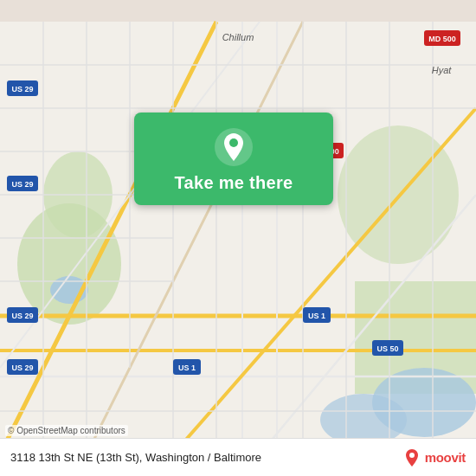  What do you see at coordinates (206, 457) in the screenshot?
I see `address-label: 3118 13th St NE (13th St), Washington / …` at bounding box center [206, 457].